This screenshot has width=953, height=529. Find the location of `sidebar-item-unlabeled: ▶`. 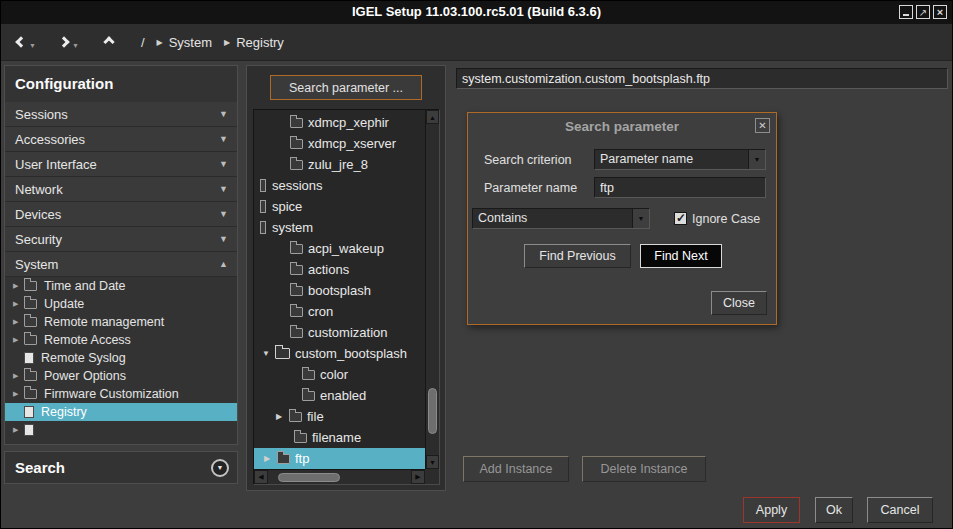

sidebar-item-unlabeled: ▶ is located at coordinates (121, 430).